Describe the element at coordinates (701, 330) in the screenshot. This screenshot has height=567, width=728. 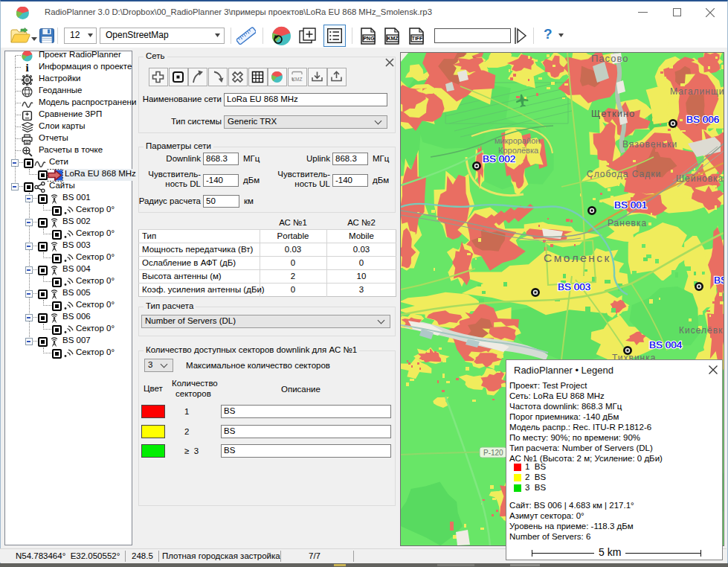
I see `svg-text: Киселёвка` at that location.